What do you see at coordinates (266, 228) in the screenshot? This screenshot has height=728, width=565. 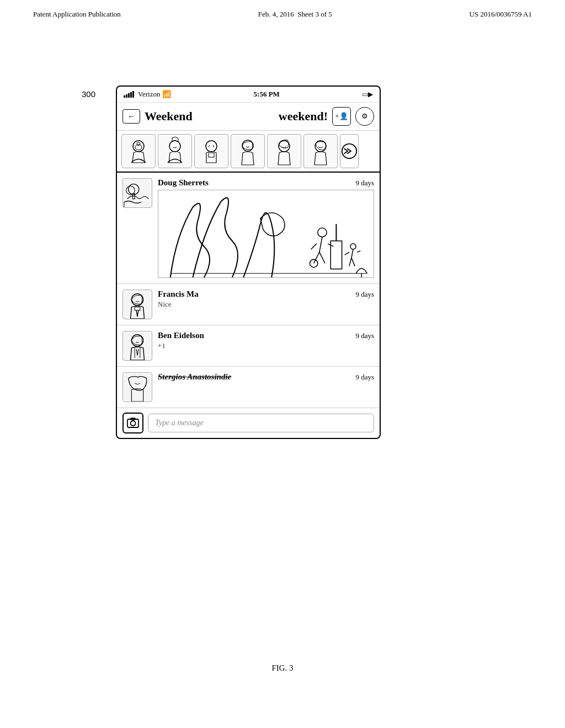 I see `msg-content-doug: Doug Sherrets 9 days` at bounding box center [266, 228].